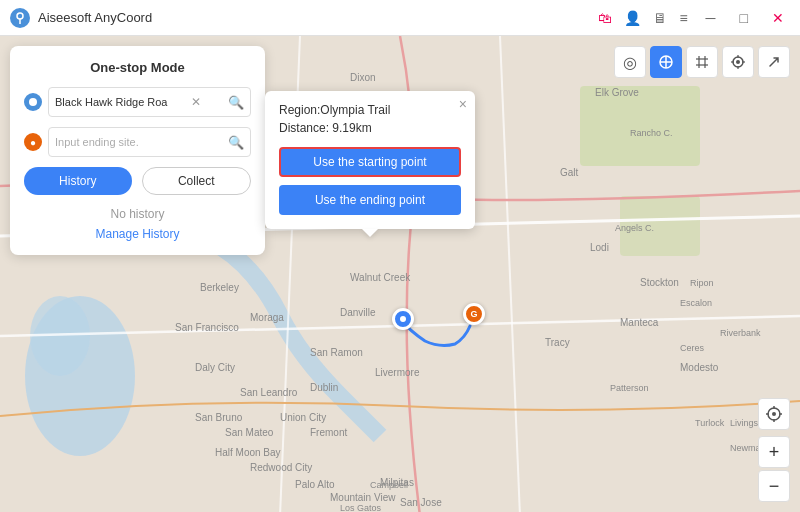 The width and height of the screenshot is (800, 512). Describe the element at coordinates (112, 102) in the screenshot. I see `start-value: Black Hawk Ridge Roa` at that location.